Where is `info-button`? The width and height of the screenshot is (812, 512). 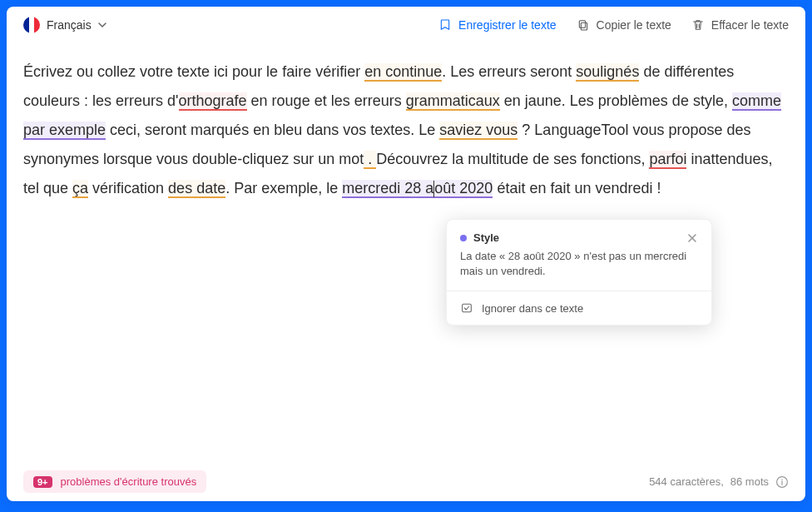
info-button is located at coordinates (782, 482).